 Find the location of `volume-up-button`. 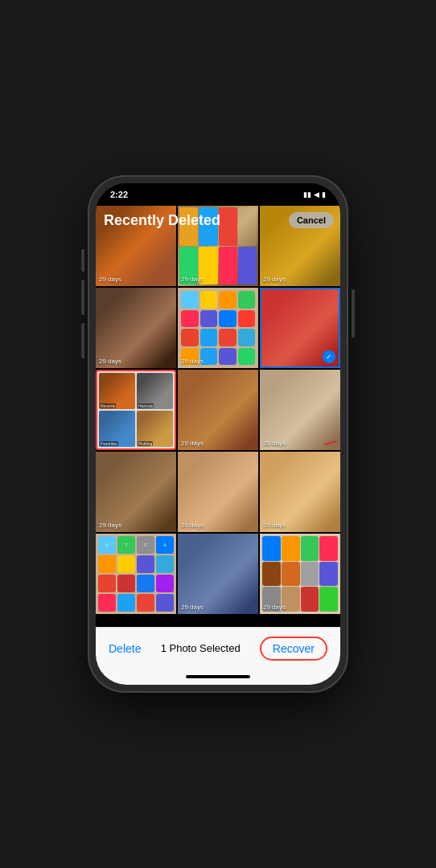

volume-up-button is located at coordinates (83, 297).